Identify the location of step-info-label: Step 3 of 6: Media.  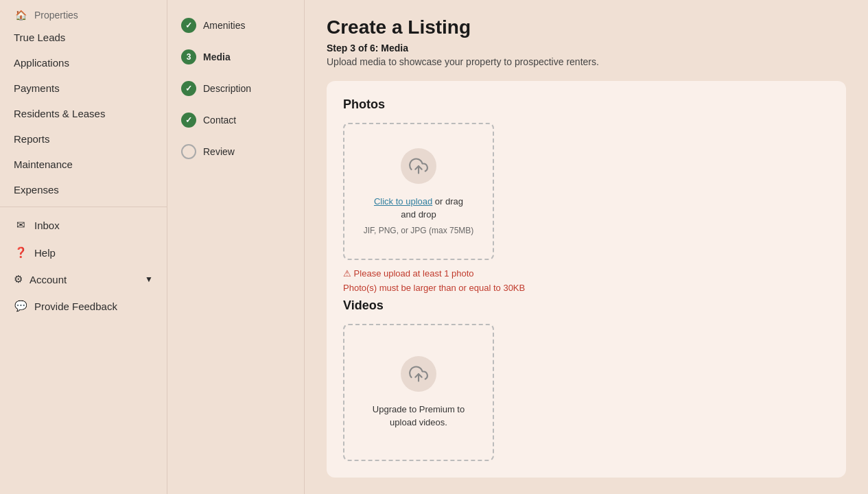
(586, 48).